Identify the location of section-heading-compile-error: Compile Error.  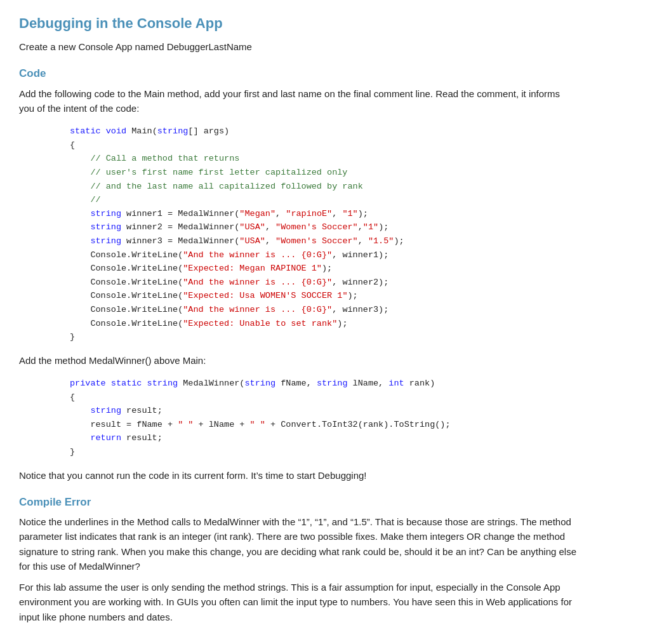
(325, 502).